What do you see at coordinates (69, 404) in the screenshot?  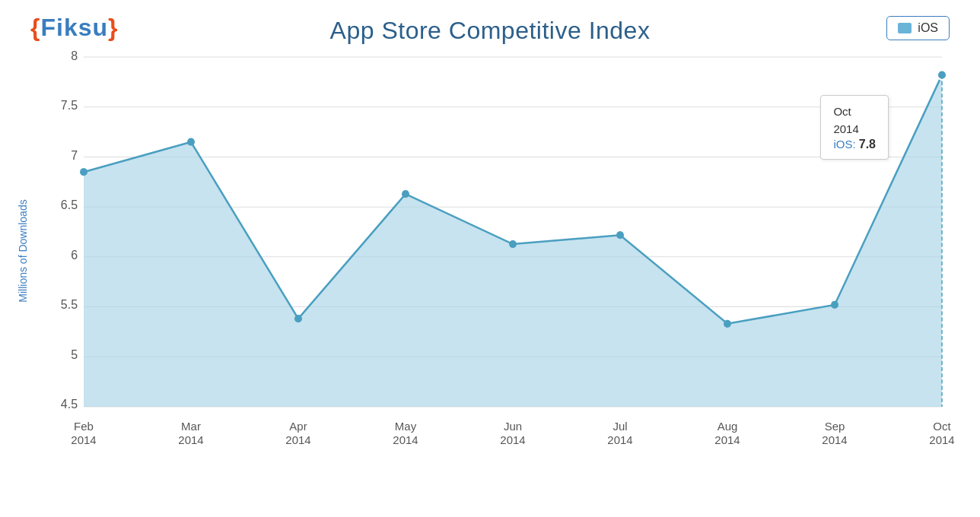 I see `svg-text: 4.5` at bounding box center [69, 404].